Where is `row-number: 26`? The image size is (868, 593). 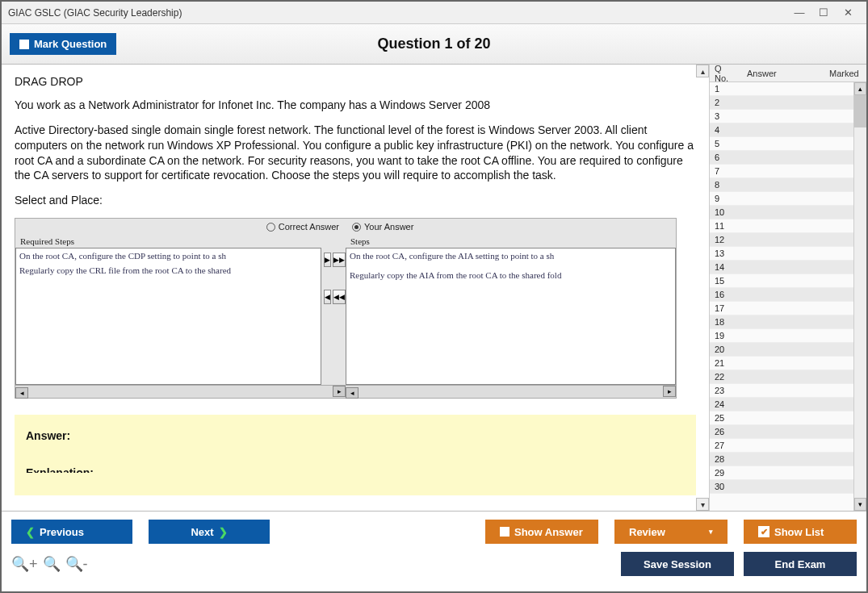
row-number: 26 is located at coordinates (723, 432).